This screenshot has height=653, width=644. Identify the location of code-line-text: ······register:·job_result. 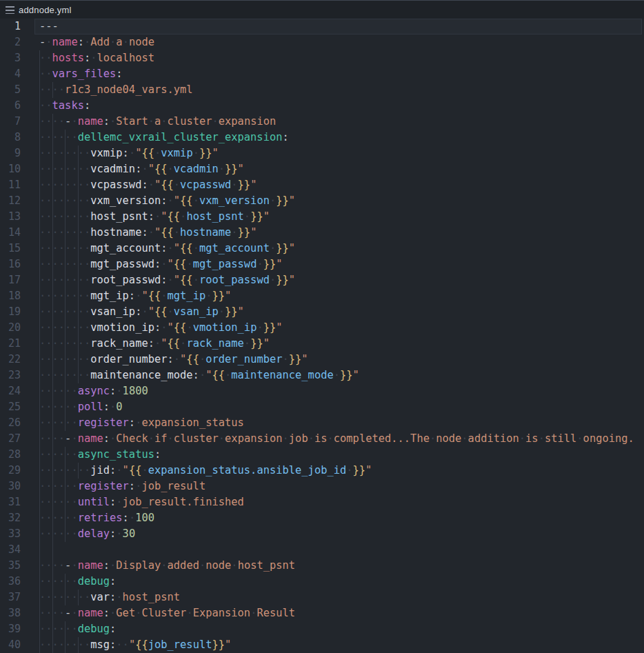
(338, 487).